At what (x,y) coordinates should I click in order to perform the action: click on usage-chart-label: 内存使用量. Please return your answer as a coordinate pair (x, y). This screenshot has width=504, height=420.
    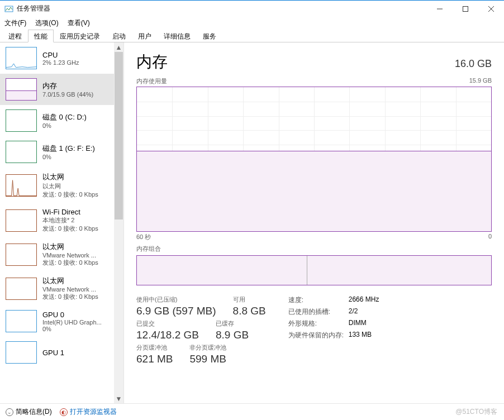
    Looking at the image, I should click on (152, 82).